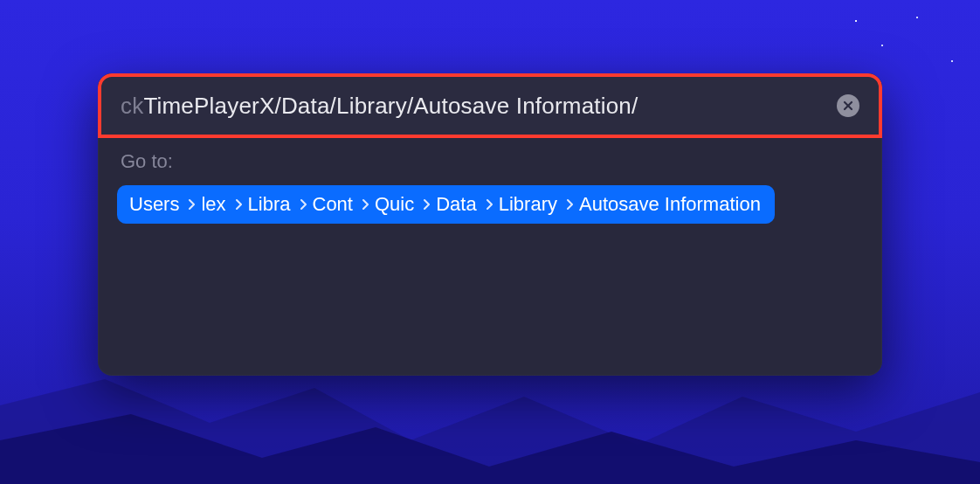  What do you see at coordinates (395, 204) in the screenshot?
I see `breadcrumb-segment-label: Quic` at bounding box center [395, 204].